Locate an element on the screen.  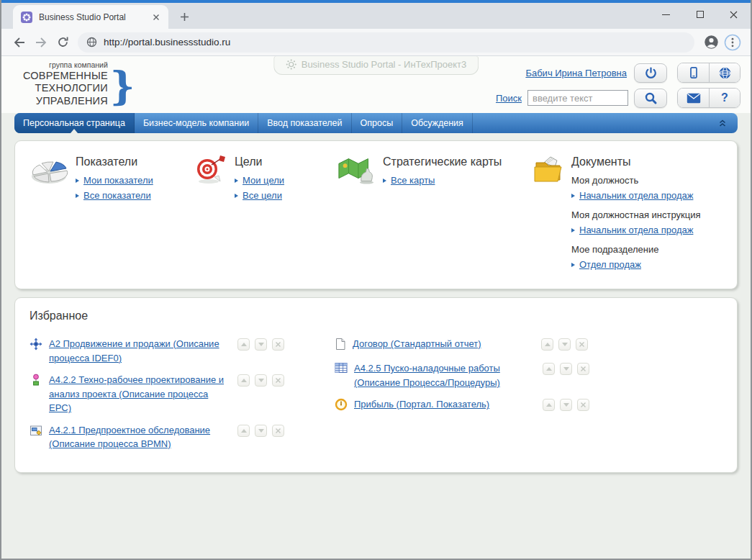
section-goals: Цели Мои цели Все цели is located at coordinates (265, 213).